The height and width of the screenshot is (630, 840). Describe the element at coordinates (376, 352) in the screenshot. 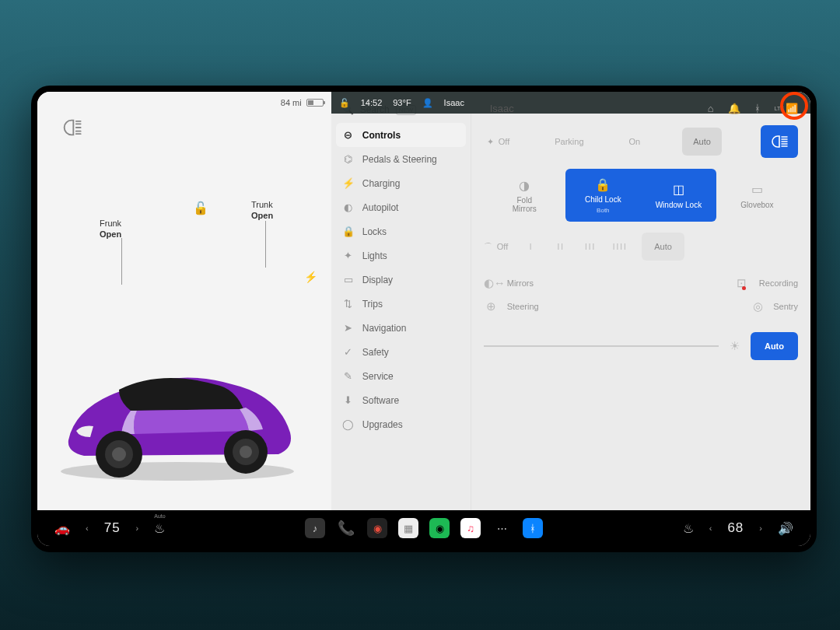

I see `menu-item-label: Safety` at that location.